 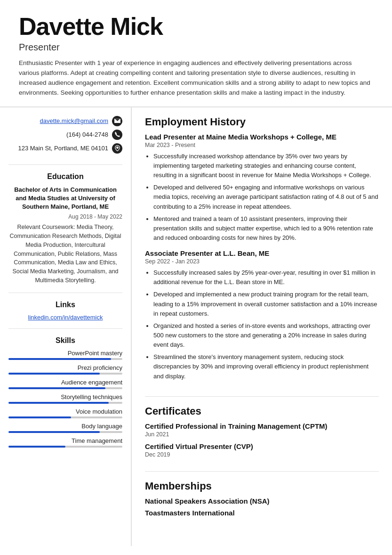 I want to click on linkedin-link: linkedin.com/in/davettemick, so click(x=66, y=318).